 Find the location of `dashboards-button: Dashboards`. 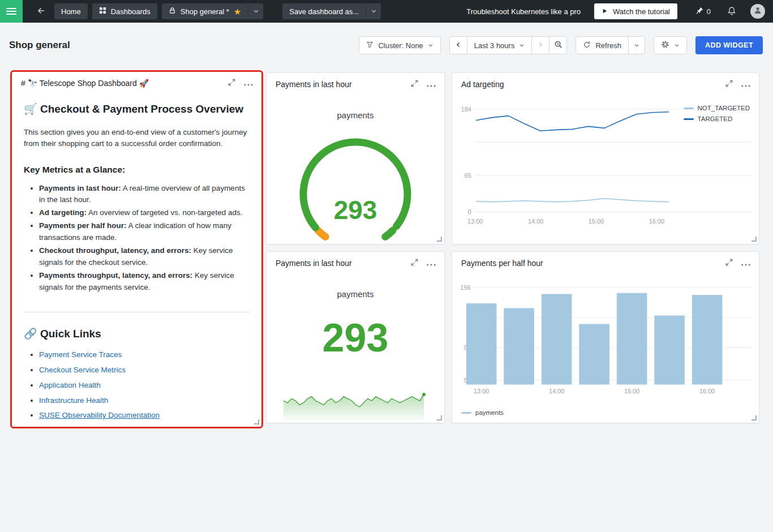

dashboards-button: Dashboards is located at coordinates (124, 11).